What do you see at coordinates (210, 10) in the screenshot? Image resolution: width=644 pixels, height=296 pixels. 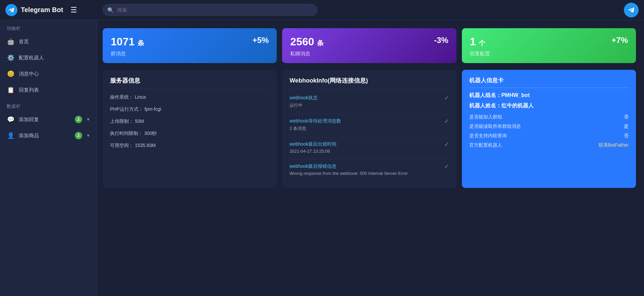 I see `search-input` at bounding box center [210, 10].